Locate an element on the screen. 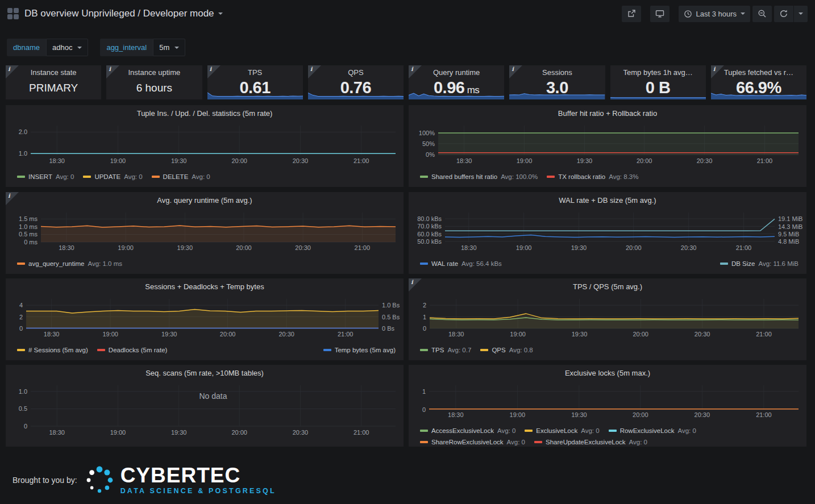 Image resolution: width=815 pixels, height=504 pixels. svg-text: 9.5 MiB is located at coordinates (789, 234).